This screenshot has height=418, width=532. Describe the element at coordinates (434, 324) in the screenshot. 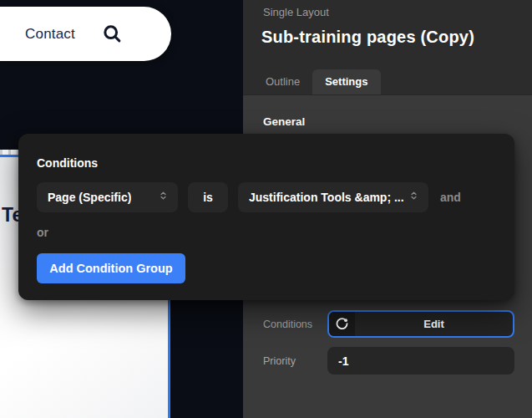

I see `edit-button-label: Edit` at that location.